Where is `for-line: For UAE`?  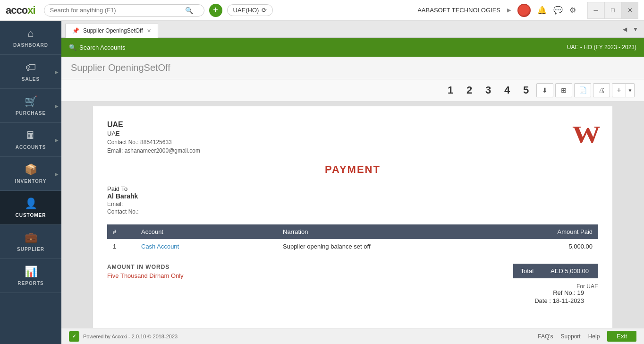 for-line: For UAE is located at coordinates (353, 286).